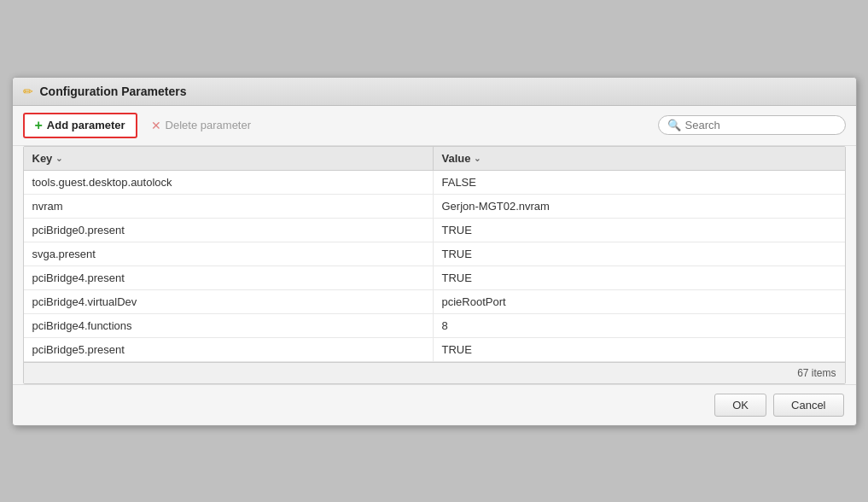 The image size is (868, 502). I want to click on item-count: 67 items, so click(816, 373).